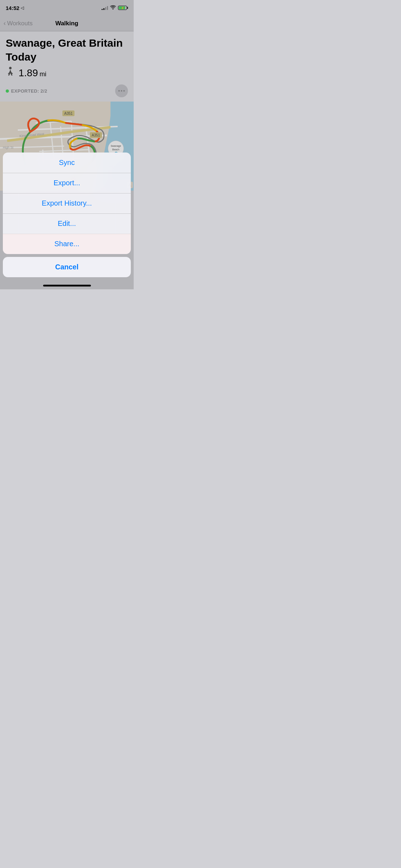 This screenshot has height=868, width=401. What do you see at coordinates (67, 224) in the screenshot?
I see `edit-button: Edit...` at bounding box center [67, 224].